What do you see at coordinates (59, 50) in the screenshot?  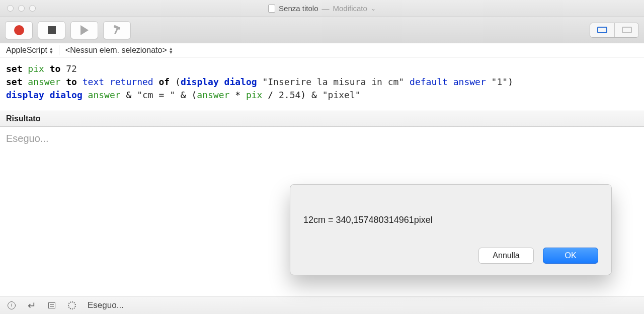 I see `nav-divider` at bounding box center [59, 50].